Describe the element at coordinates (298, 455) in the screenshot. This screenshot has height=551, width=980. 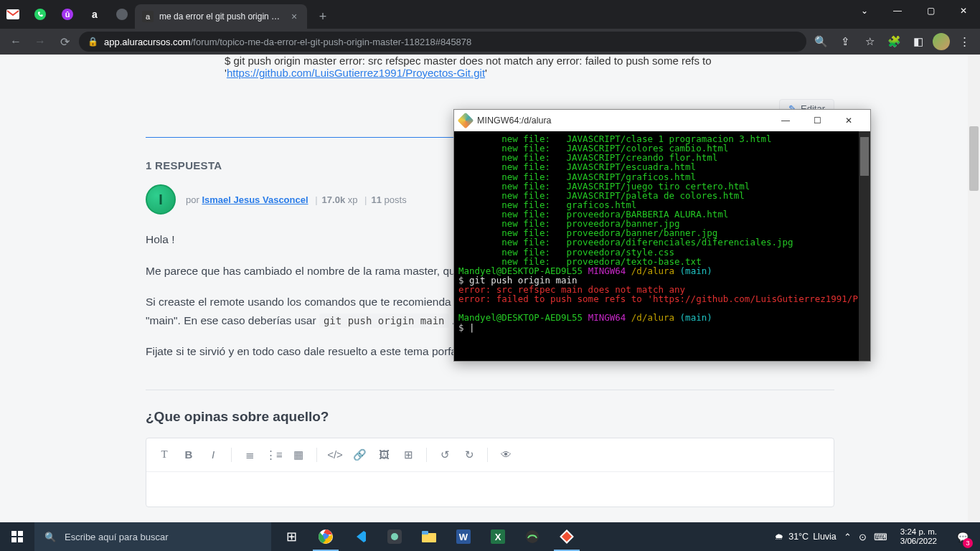
I see `tool-table: ▦` at that location.